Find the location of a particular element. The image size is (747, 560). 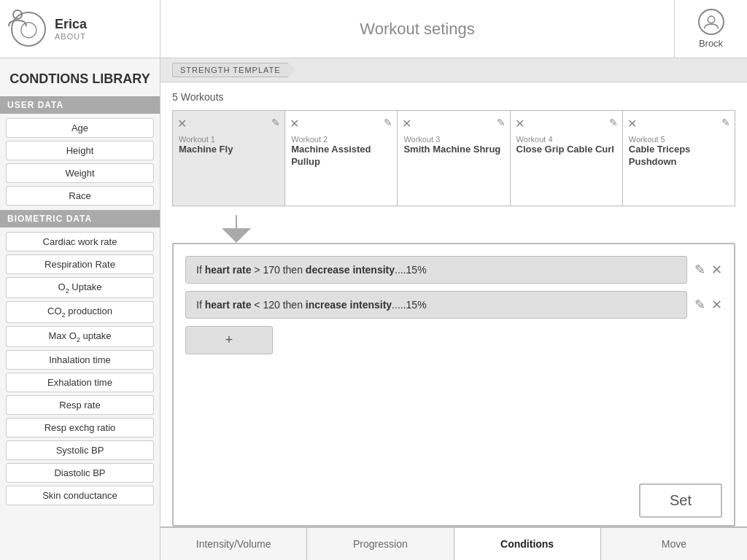

condition-1-delete-button: ✕ is located at coordinates (716, 270).